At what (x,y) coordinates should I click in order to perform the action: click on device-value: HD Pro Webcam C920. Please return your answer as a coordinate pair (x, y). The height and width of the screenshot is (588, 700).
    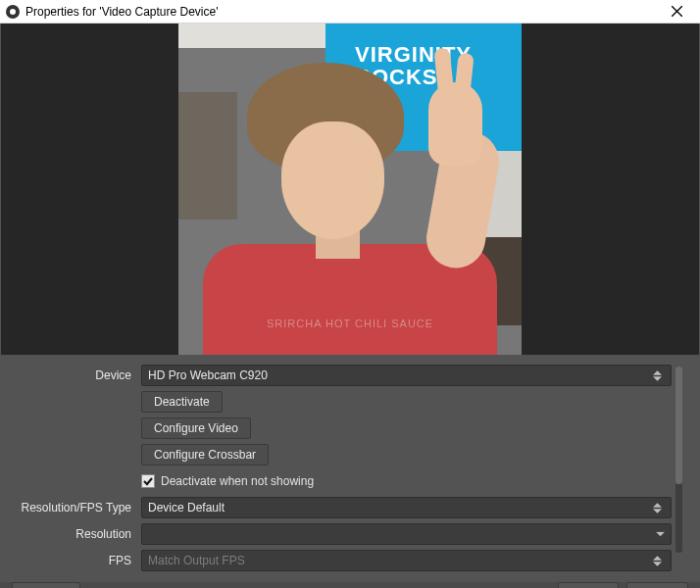
    Looking at the image, I should click on (208, 375).